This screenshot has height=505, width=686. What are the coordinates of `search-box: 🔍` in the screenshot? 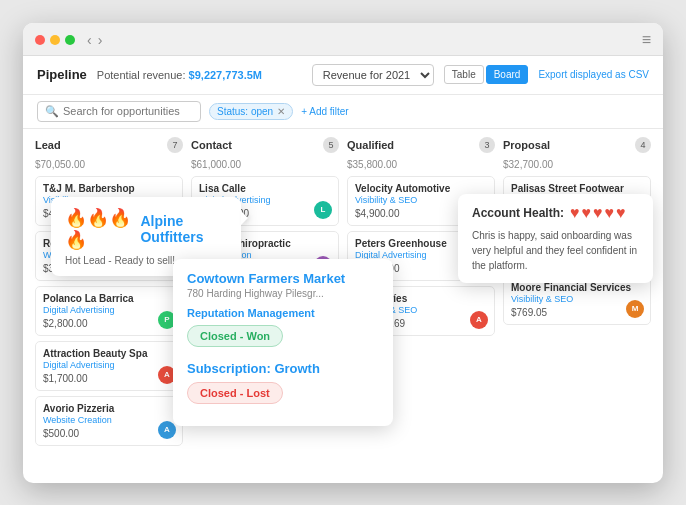 It's located at (119, 112).